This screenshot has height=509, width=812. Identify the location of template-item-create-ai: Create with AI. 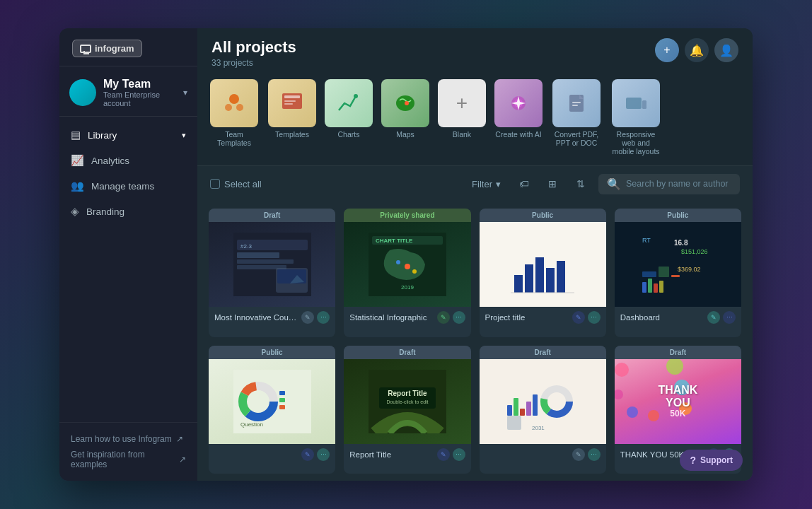
(518, 117).